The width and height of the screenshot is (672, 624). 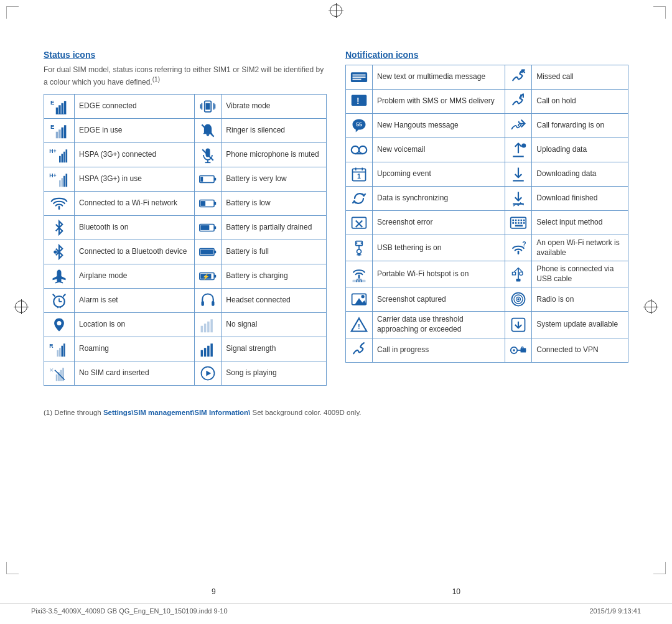 What do you see at coordinates (518, 248) in the screenshot?
I see `wifi-available-icon: ?` at bounding box center [518, 248].